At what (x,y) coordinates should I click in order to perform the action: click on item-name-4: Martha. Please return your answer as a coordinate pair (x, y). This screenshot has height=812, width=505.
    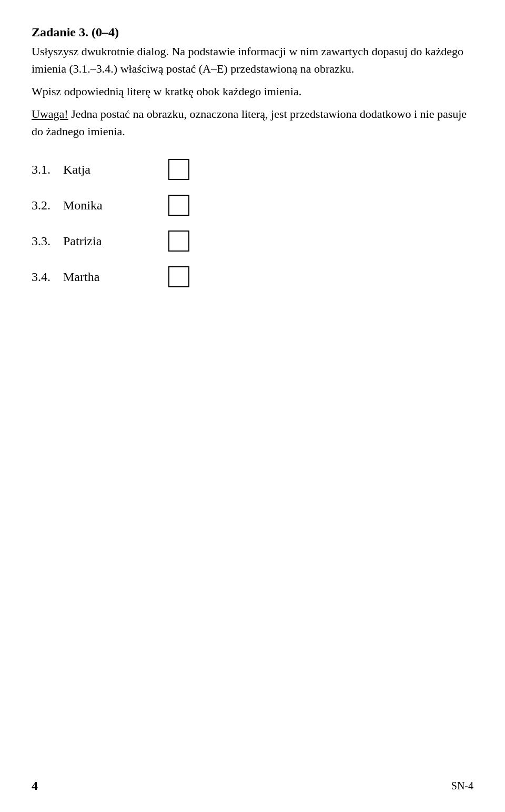
    Looking at the image, I should click on (110, 277).